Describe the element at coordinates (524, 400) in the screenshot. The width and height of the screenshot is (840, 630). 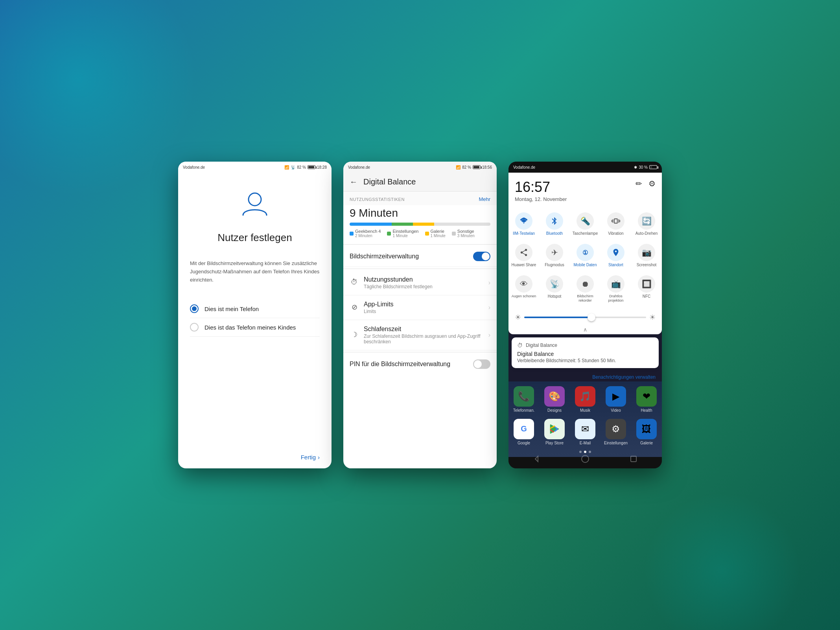
I see `app-telefonman: 📞 Telefonman.` at that location.